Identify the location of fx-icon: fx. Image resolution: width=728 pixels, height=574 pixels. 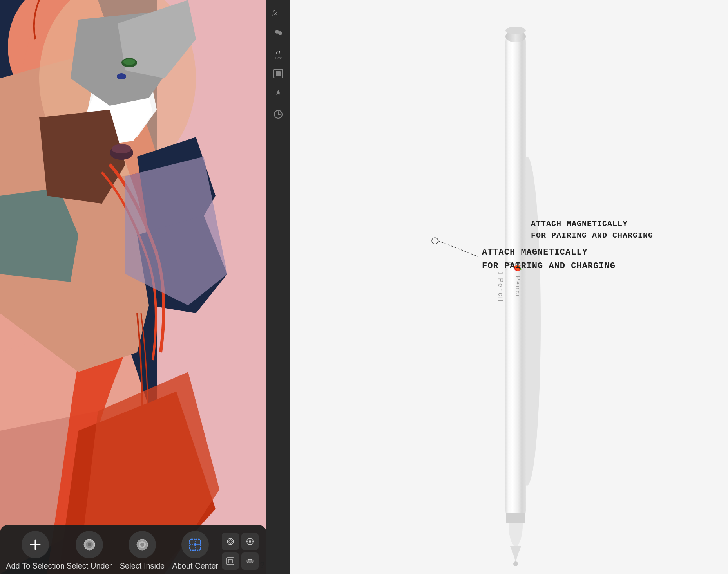
(278, 13).